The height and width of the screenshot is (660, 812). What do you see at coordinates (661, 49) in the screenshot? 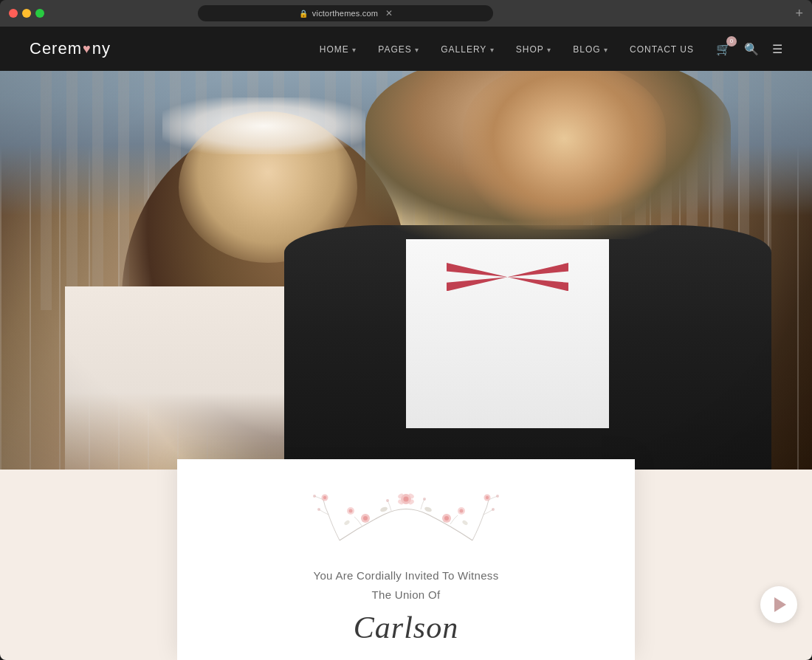
I see `nav-item-contact: CONTACT US` at bounding box center [661, 49].